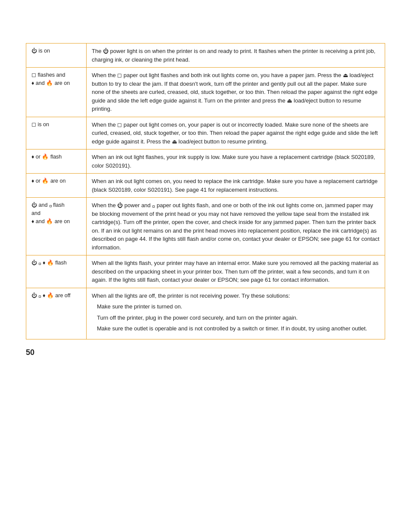 Image resolution: width=411 pixels, height=532 pixels. What do you see at coordinates (56, 92) in the screenshot?
I see `indicator-cell: ◻ flashes and♦ and 🔥 are on` at bounding box center [56, 92].